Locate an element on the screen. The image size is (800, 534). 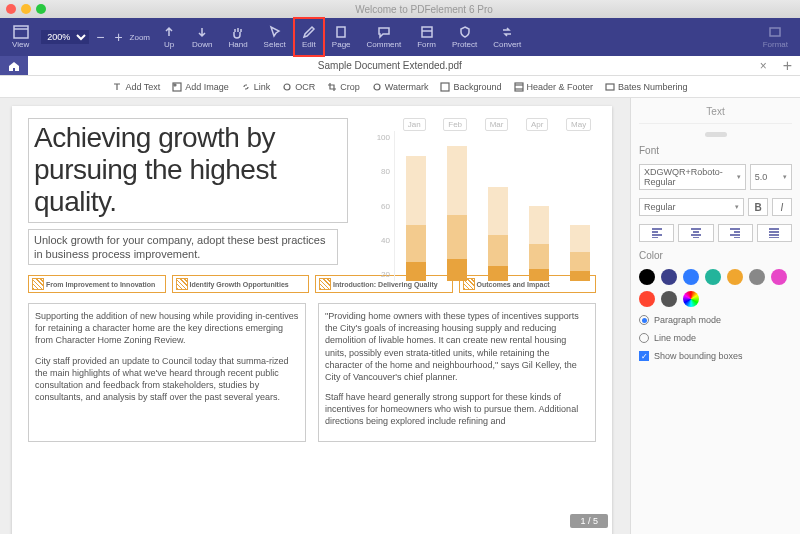
ocr-button: OCR is located at coordinates (298, 87).